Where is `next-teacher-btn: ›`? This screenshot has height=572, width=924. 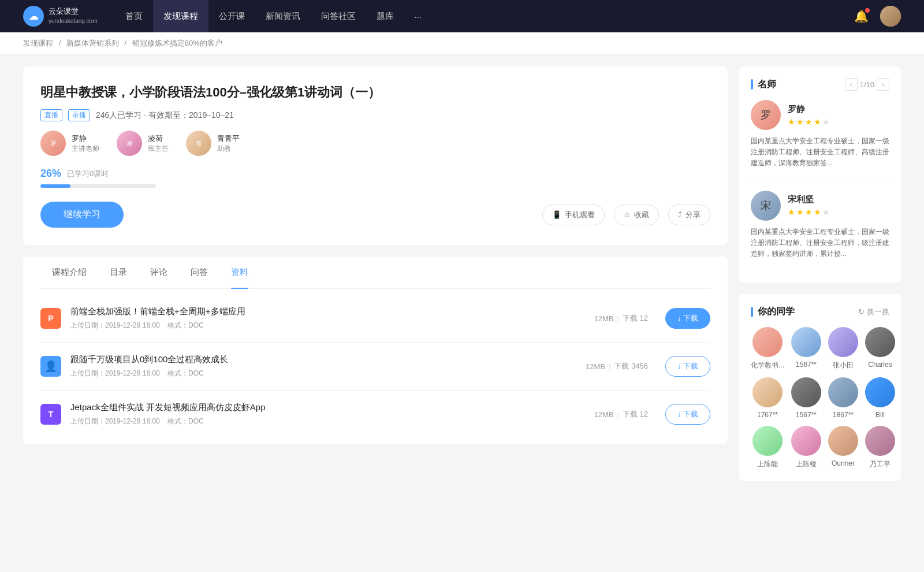 next-teacher-btn: › is located at coordinates (883, 84).